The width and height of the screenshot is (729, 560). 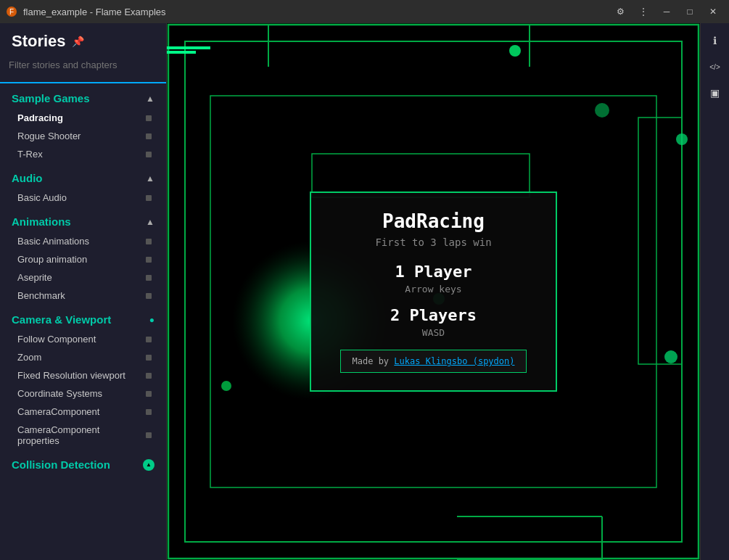 What do you see at coordinates (434, 315) in the screenshot?
I see `overlay-player2-label: 2 Players` at bounding box center [434, 315].